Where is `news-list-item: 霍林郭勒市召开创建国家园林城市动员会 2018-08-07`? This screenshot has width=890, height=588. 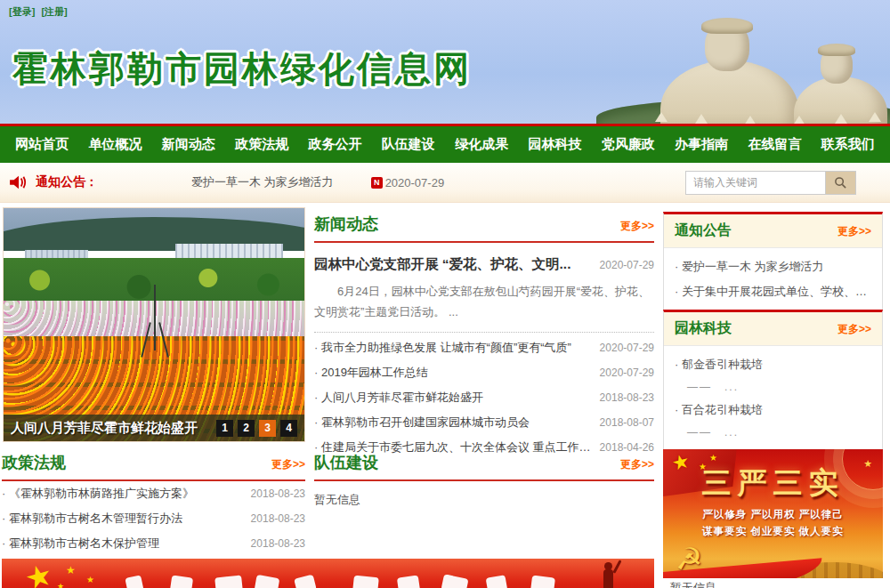
news-list-item: 霍林郭勒市召开创建国家园林城市动员会 2018-08-07 is located at coordinates (484, 423).